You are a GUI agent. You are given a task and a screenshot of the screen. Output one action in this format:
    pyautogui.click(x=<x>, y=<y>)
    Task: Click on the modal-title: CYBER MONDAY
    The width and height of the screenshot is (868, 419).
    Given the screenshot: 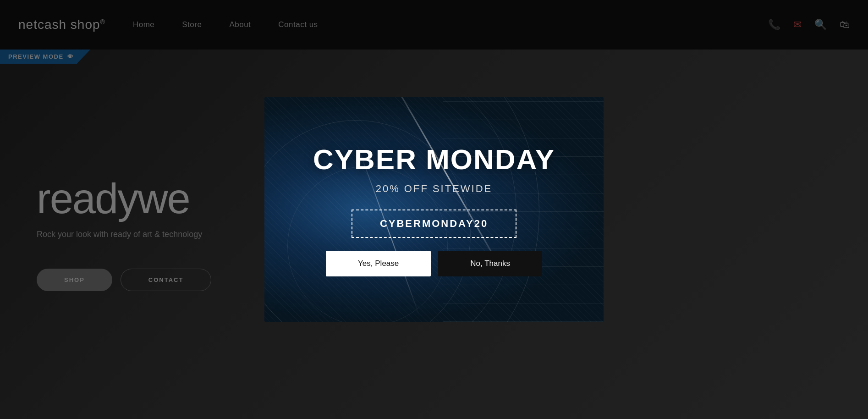 What is the action you would take?
    pyautogui.click(x=434, y=160)
    